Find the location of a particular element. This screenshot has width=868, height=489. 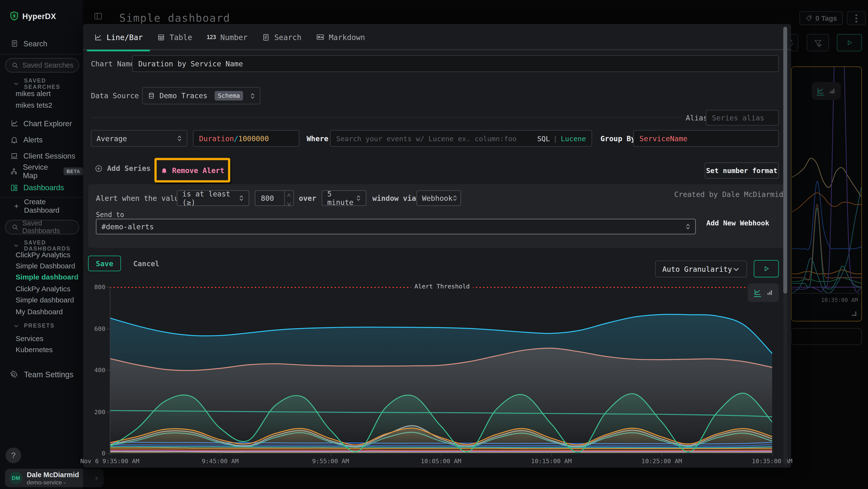

chevron-down-icon is located at coordinates (16, 84).